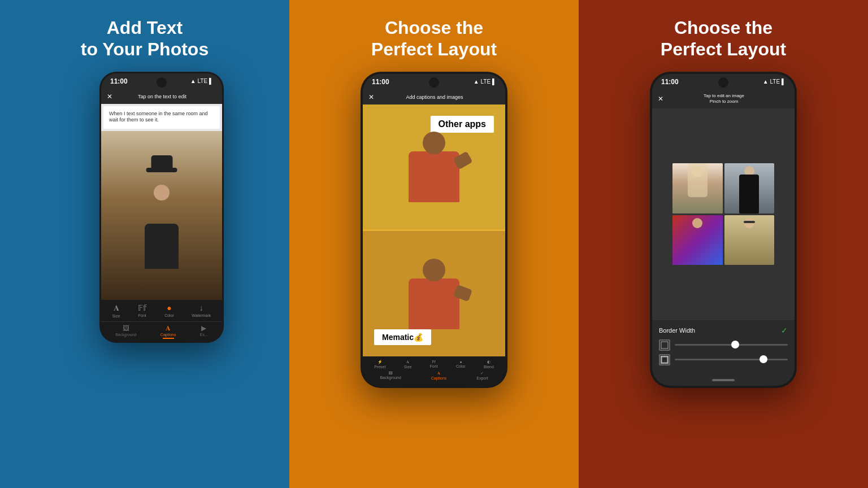  What do you see at coordinates (485, 81) in the screenshot?
I see `signal-icons-2: ▲ LTE ▌` at bounding box center [485, 81].